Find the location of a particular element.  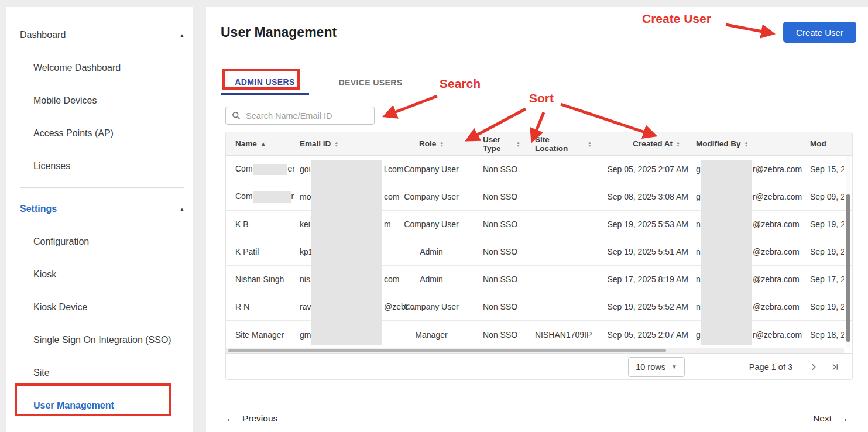

cell-modified-at: Sep 09, 2 is located at coordinates (821, 197).